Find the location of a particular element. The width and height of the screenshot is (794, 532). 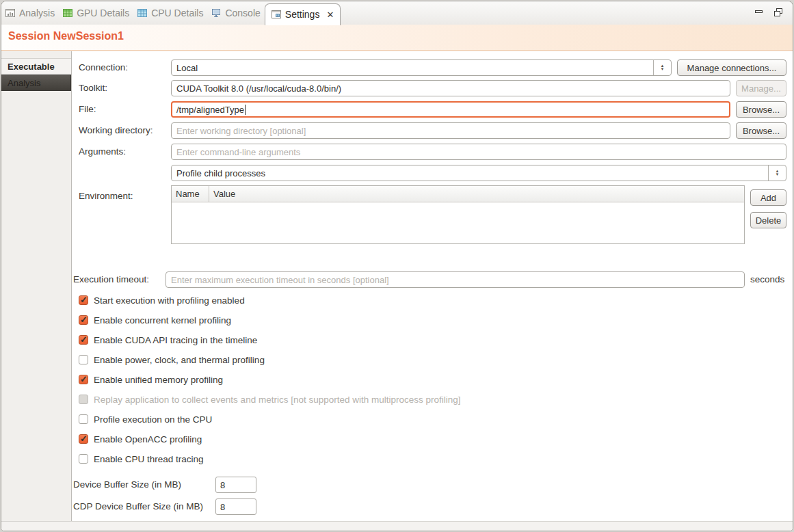

checkbox-cuda-api-tracing is located at coordinates (83, 340).